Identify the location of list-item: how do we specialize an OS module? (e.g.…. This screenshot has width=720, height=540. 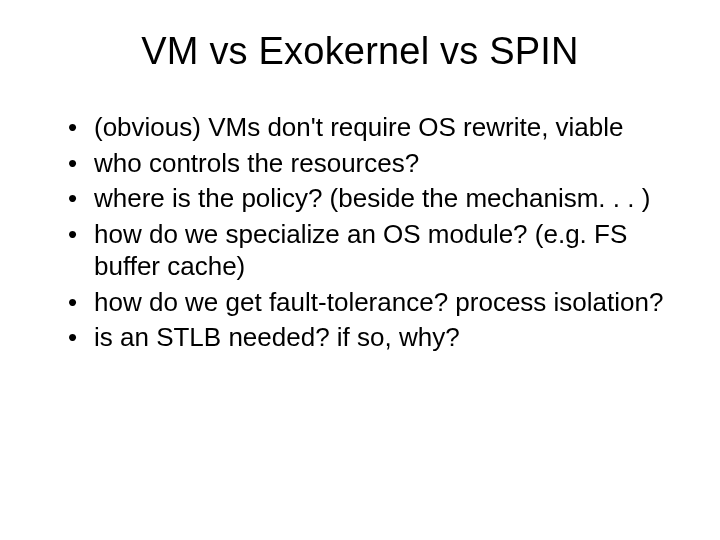
(374, 250).